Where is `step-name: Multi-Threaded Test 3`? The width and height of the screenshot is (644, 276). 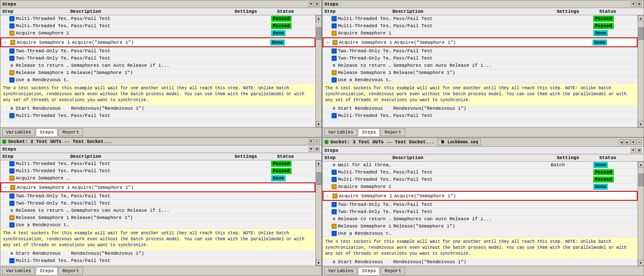 step-name: Multi-Threaded Test 3 is located at coordinates (43, 116).